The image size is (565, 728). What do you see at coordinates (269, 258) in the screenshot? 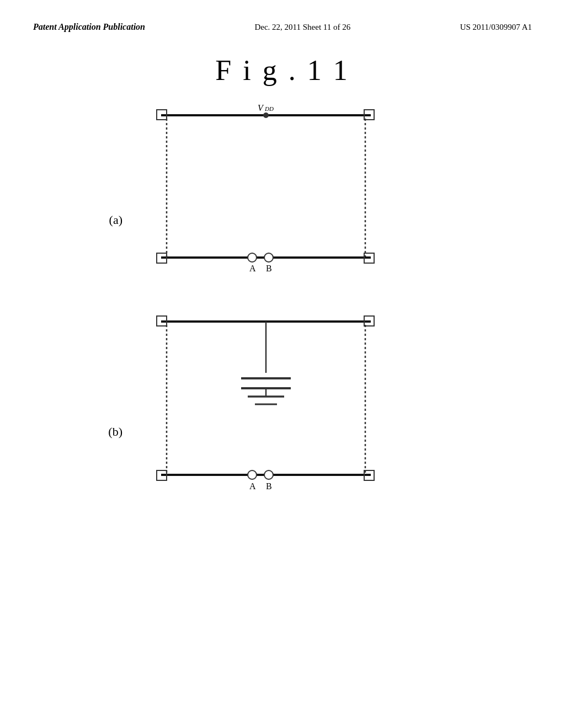
I see `diagram-a-terminal-b-circle` at bounding box center [269, 258].